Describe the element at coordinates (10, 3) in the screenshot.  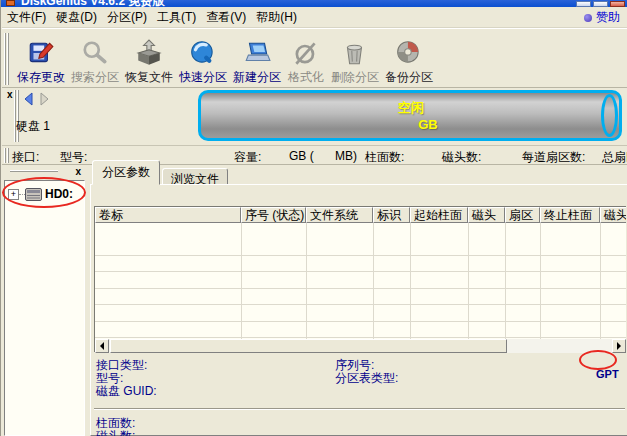
I see `app-icon` at that location.